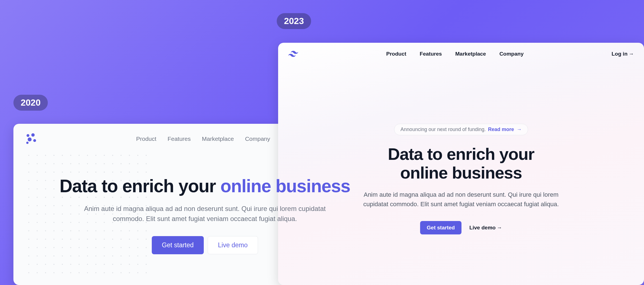 Image resolution: width=644 pixels, height=285 pixels. Describe the element at coordinates (293, 54) in the screenshot. I see `tailwind-logo-icon` at that location.